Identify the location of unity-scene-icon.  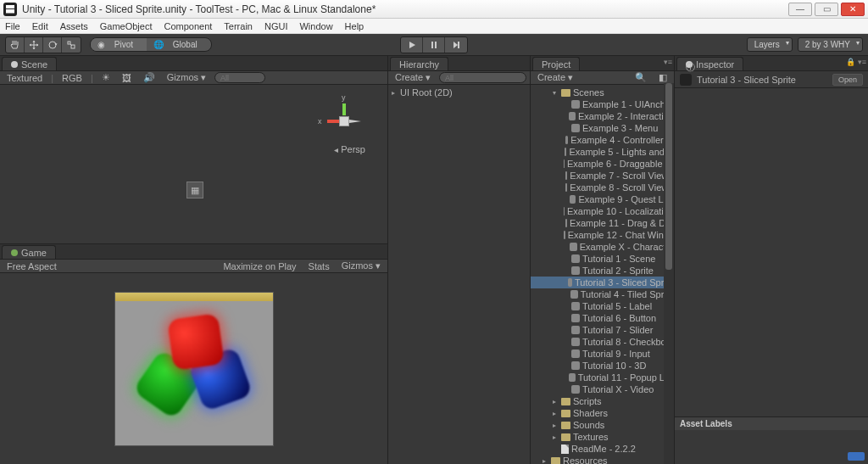
(565, 152).